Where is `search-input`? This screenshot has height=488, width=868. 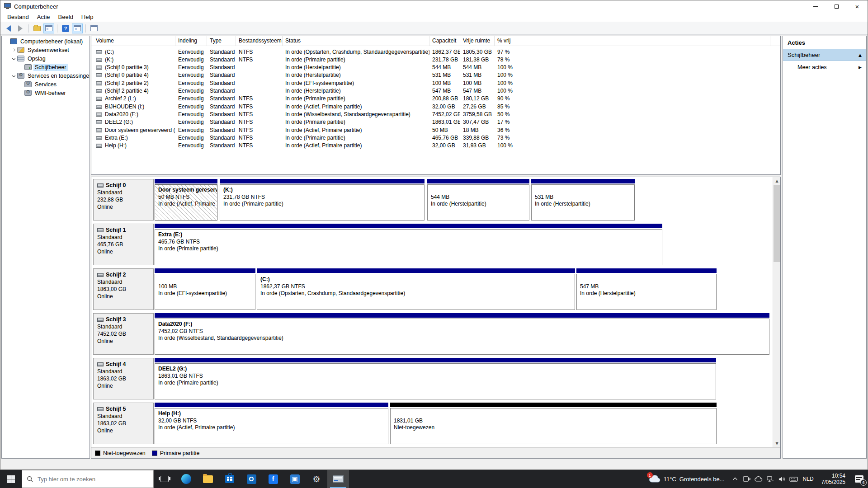 search-input is located at coordinates (90, 479).